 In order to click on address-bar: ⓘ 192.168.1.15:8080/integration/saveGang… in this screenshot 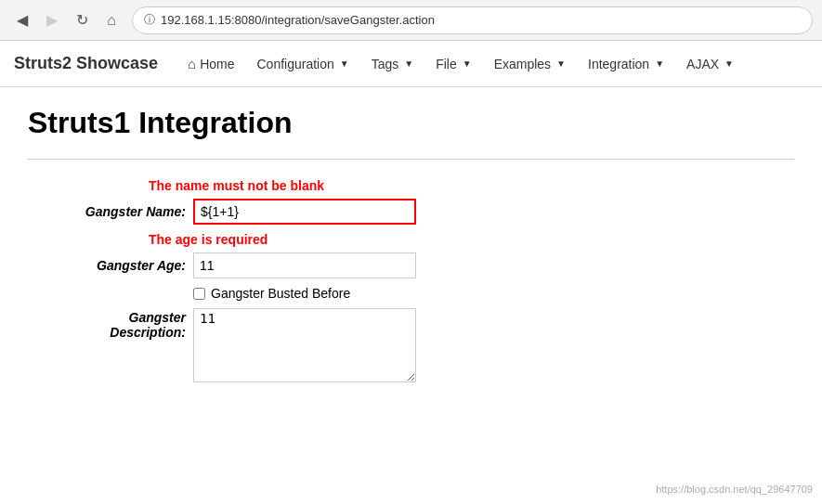, I will do `click(472, 20)`.